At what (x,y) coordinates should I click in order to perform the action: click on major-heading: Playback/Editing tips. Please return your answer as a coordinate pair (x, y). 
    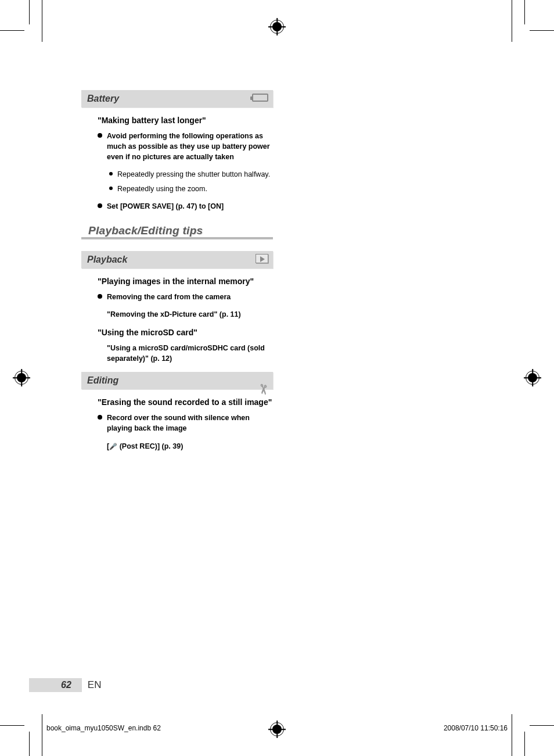
    Looking at the image, I should click on (177, 232).